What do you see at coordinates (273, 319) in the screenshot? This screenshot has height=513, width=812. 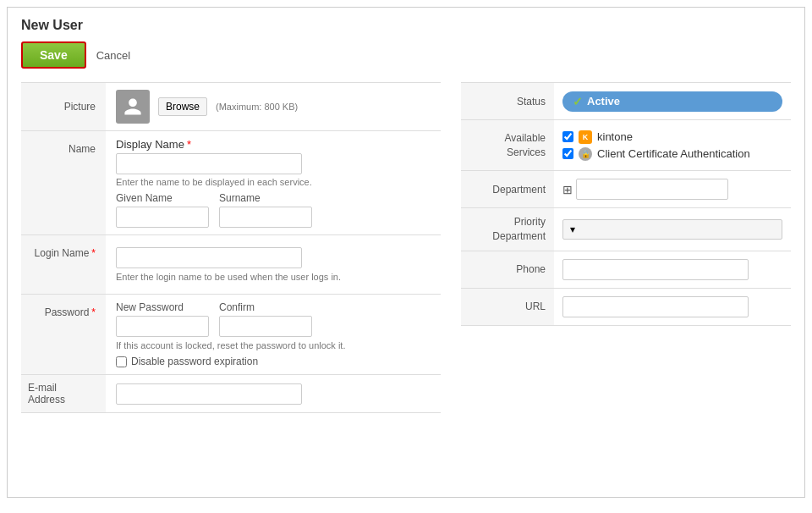 I see `password-row-inner: New Password Confirm` at bounding box center [273, 319].